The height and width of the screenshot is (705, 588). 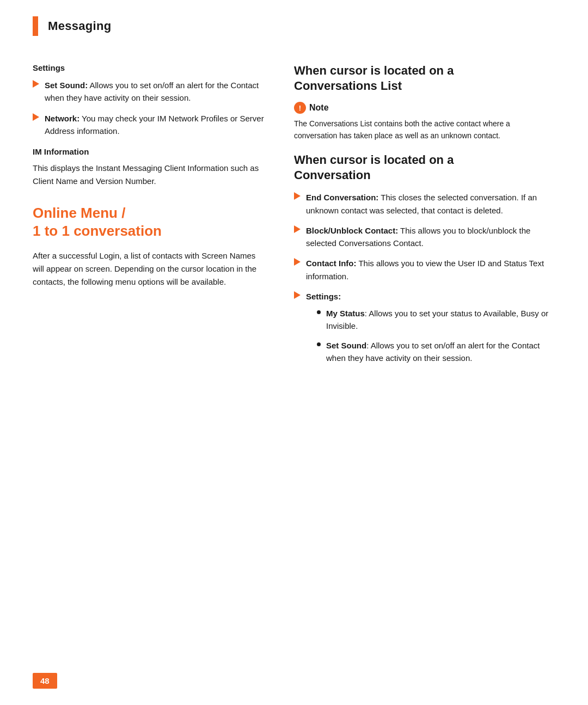 What do you see at coordinates (431, 335) in the screenshot?
I see `settings-sub-list: My Status: Allows you to set your status…` at bounding box center [431, 335].